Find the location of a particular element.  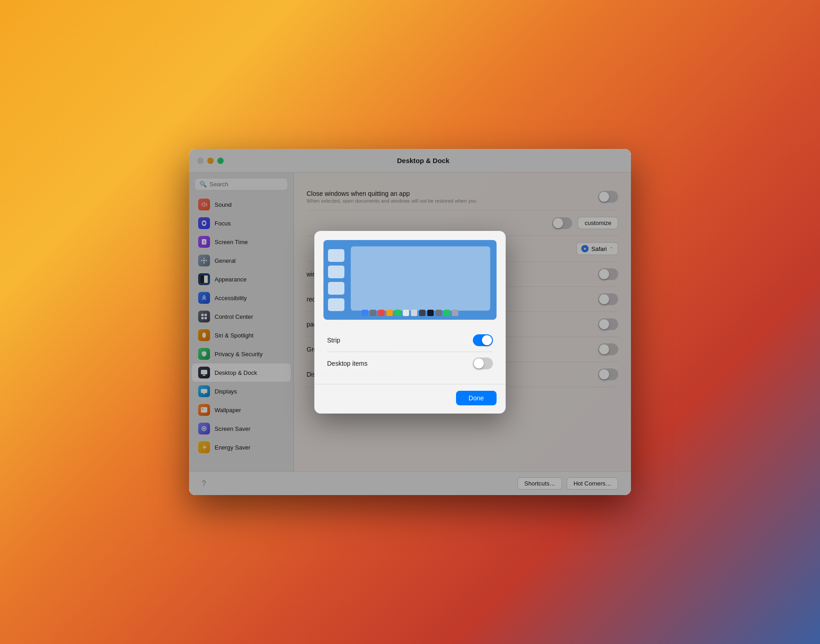

strip-row: Strip is located at coordinates (410, 341).